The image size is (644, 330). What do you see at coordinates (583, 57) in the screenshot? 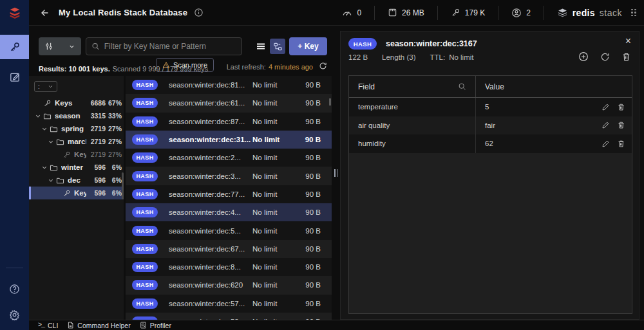
I see `add-field-button` at bounding box center [583, 57].